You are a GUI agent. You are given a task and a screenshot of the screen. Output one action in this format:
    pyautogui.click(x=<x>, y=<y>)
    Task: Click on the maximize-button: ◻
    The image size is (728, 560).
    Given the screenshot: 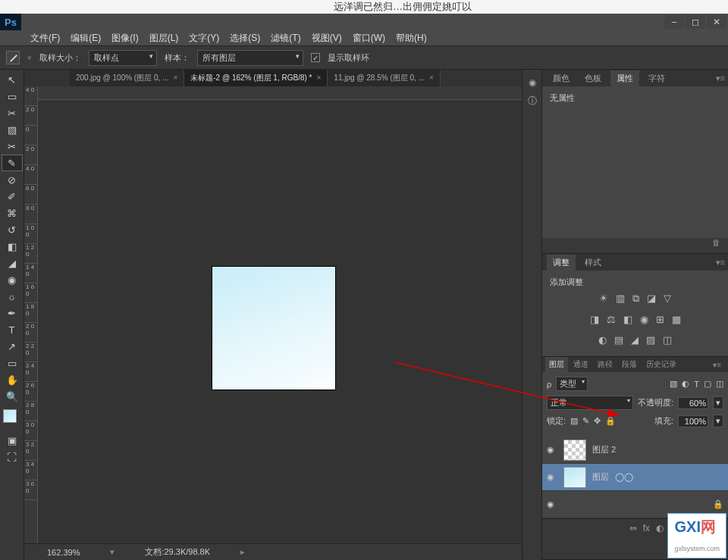 What is the action you would take?
    pyautogui.click(x=695, y=22)
    